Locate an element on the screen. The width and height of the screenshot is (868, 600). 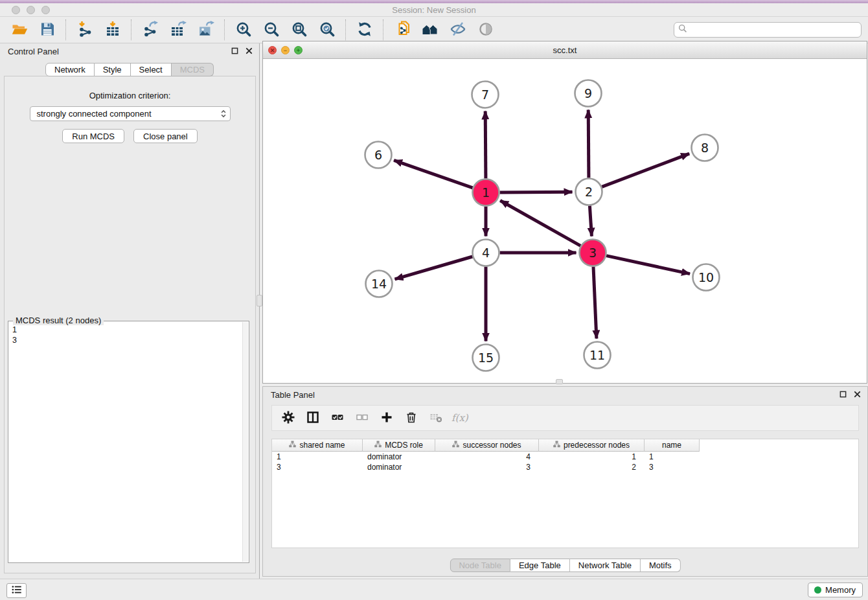
tab-select: Select is located at coordinates (152, 70).